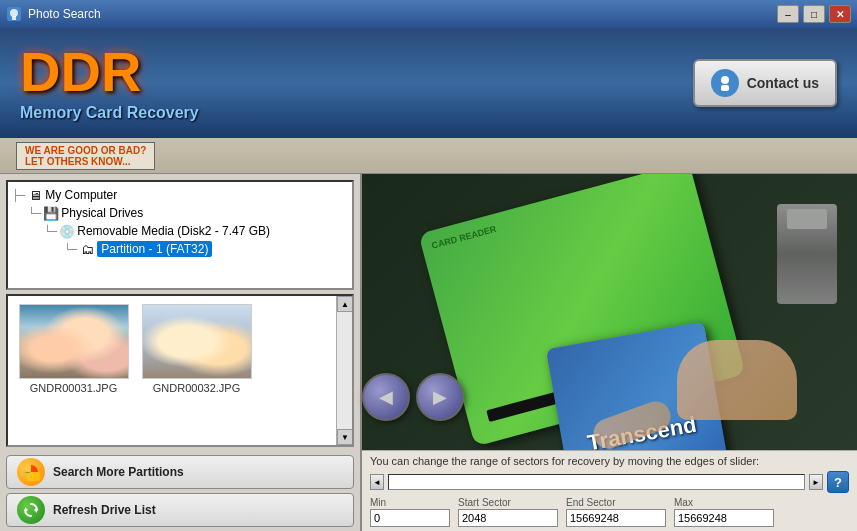  Describe the element at coordinates (724, 518) in the screenshot. I see `max-input` at that location.